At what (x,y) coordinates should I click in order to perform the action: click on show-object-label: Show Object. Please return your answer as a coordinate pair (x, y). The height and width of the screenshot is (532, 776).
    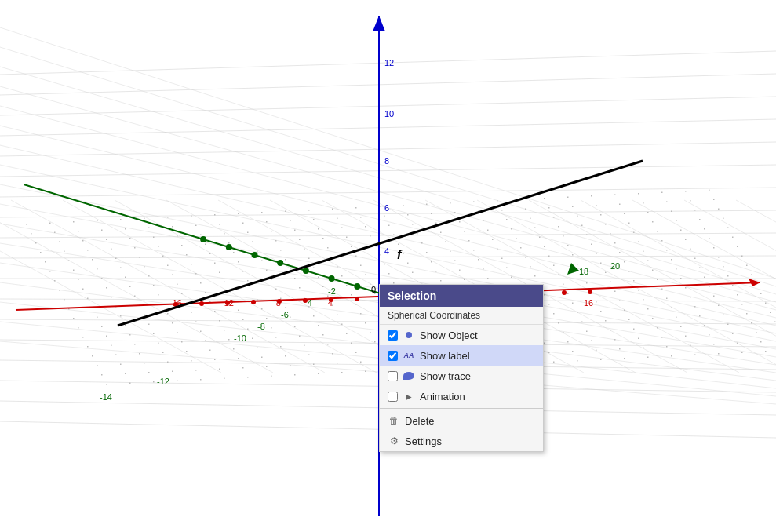
    Looking at the image, I should click on (449, 336).